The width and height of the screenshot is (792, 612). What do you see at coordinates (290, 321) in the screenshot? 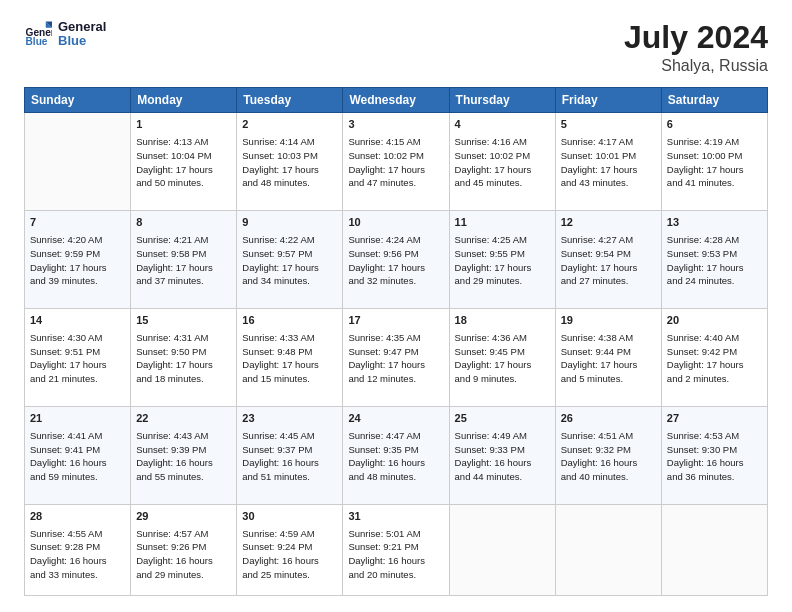
I see `day-number: 16` at bounding box center [290, 321].